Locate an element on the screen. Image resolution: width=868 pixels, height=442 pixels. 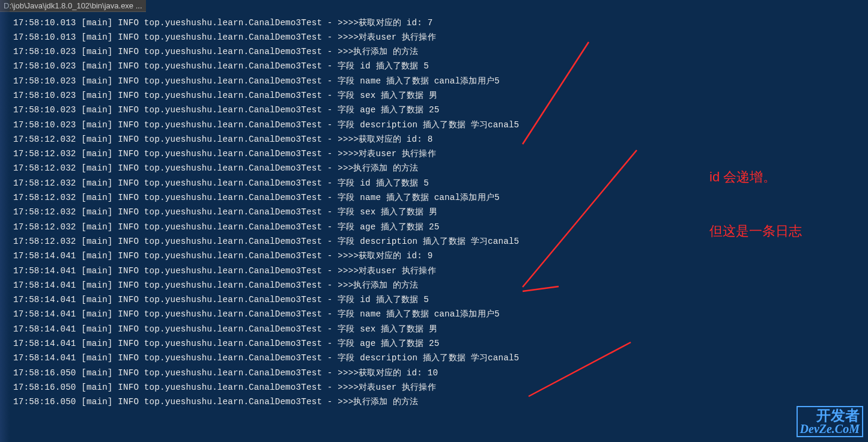
annotation-text-2: 但这是一条日志 is located at coordinates (756, 231).